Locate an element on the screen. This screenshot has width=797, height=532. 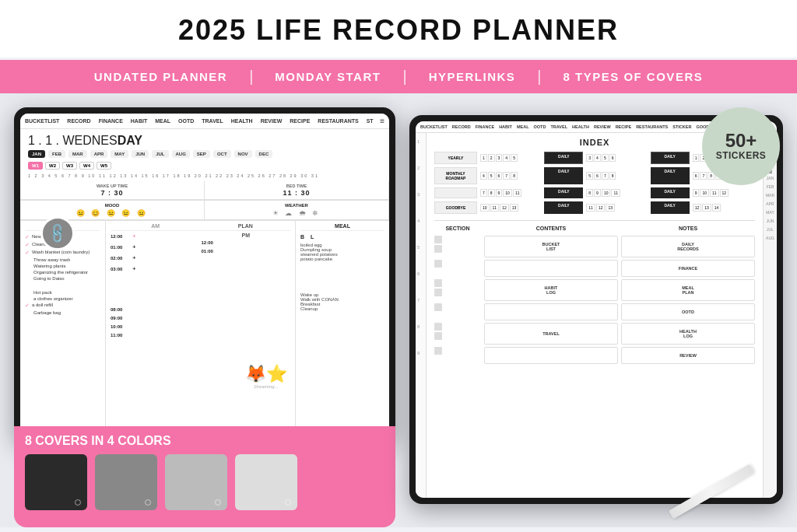
r-nav-meal: MEAL is located at coordinates (523, 127).